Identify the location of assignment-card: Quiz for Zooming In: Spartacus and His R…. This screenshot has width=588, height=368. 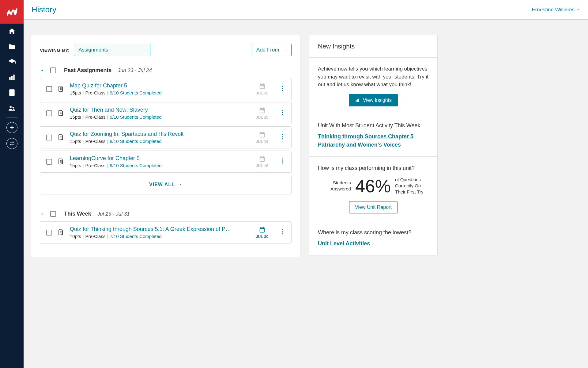
(166, 137).